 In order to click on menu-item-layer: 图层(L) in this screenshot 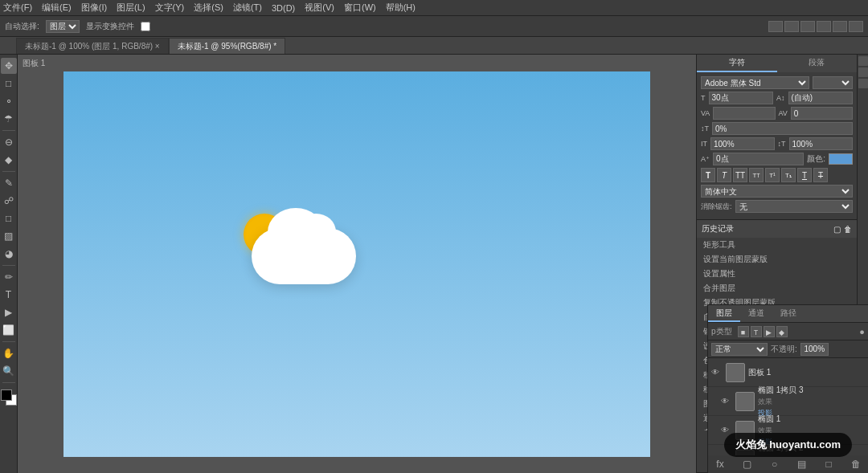, I will do `click(130, 8)`.